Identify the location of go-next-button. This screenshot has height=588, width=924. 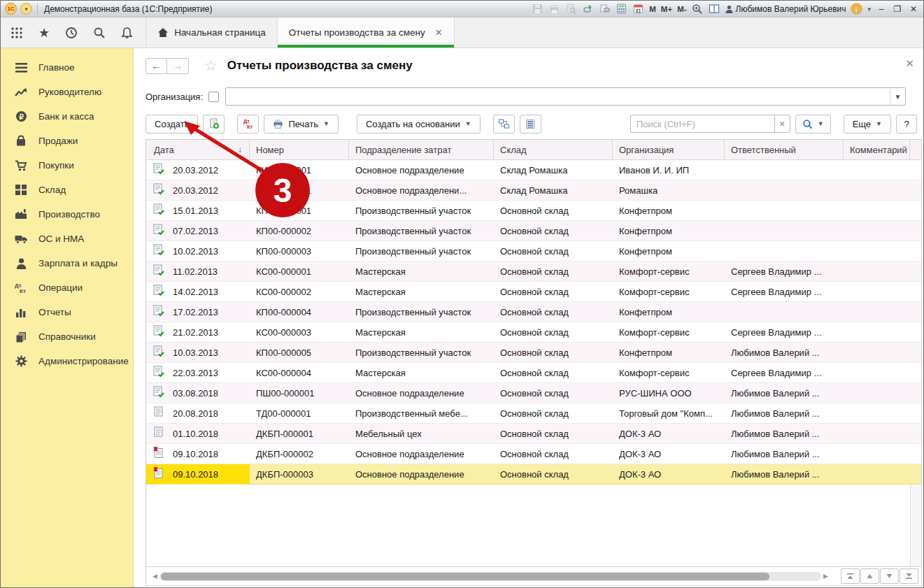
(890, 576).